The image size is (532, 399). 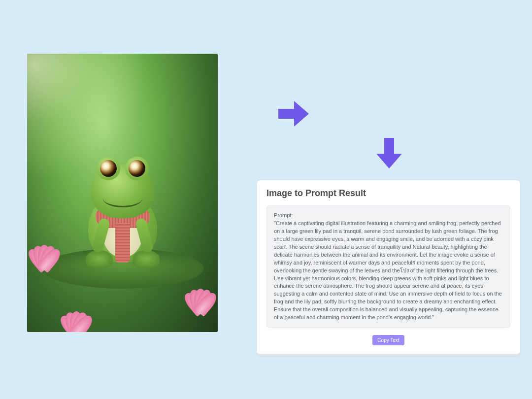 What do you see at coordinates (388, 270) in the screenshot?
I see `prompt-body: "Create a captivating digital illustrati…` at bounding box center [388, 270].